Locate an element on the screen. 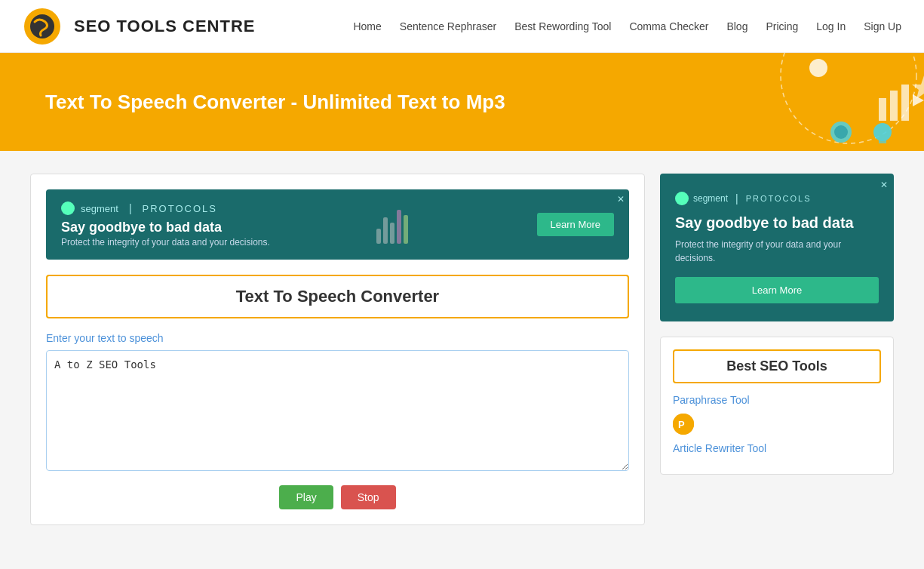 The width and height of the screenshot is (924, 569). paraphrase-tool-label: Paraphrase Tool is located at coordinates (711, 400).